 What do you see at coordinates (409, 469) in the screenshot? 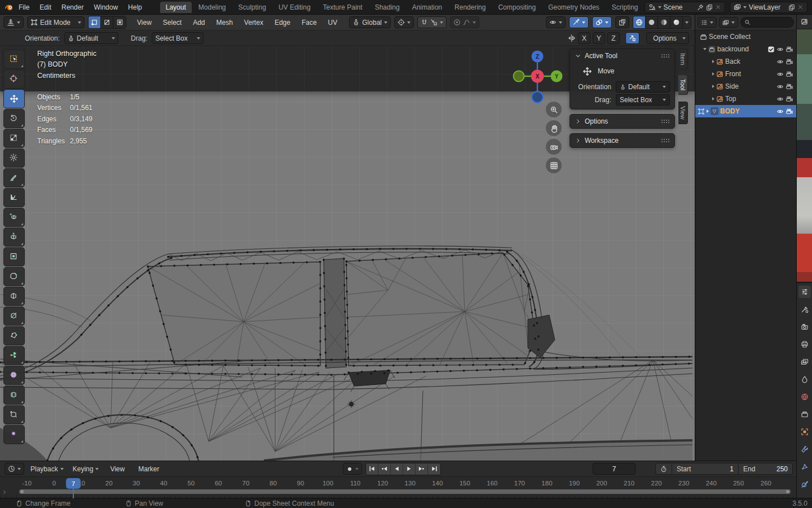
I see `play-button` at bounding box center [409, 469].